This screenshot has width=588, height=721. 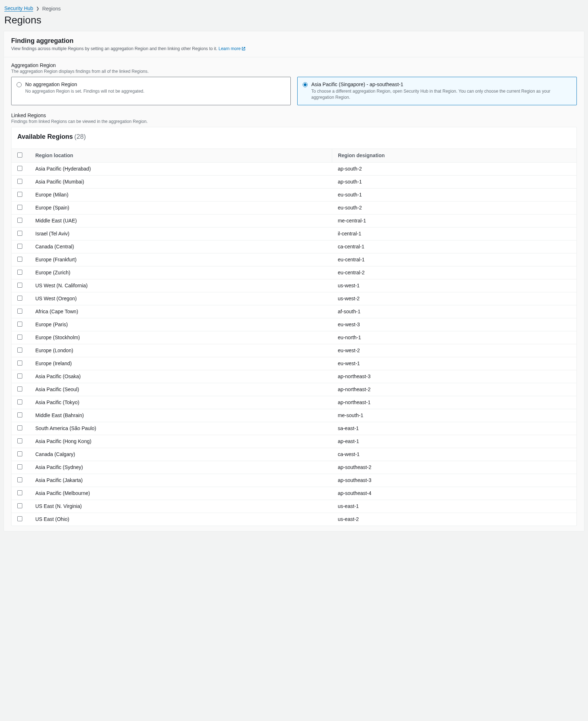 What do you see at coordinates (19, 9) in the screenshot?
I see `breadcrumb-root-link: Security Hub` at bounding box center [19, 9].